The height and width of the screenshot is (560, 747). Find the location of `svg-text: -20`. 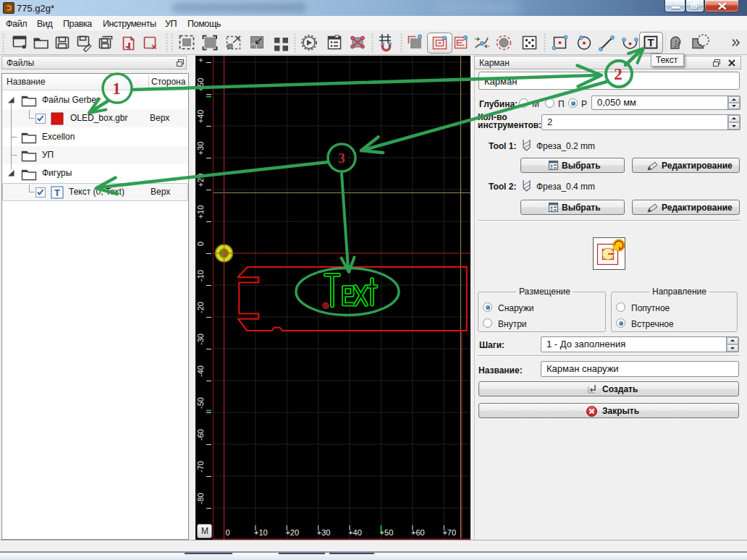

svg-text: -20 is located at coordinates (201, 307).